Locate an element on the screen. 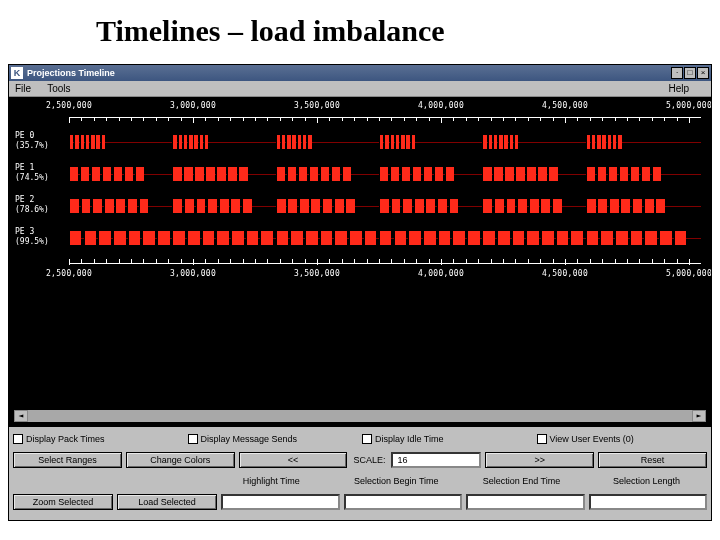  scroll-track is located at coordinates (360, 416).